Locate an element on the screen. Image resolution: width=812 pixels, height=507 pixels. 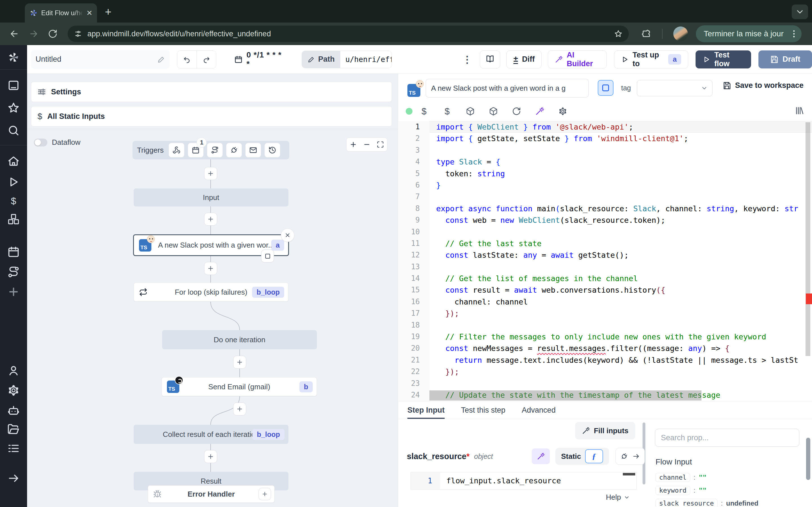
ai-fill-prop-button is located at coordinates (541, 456).